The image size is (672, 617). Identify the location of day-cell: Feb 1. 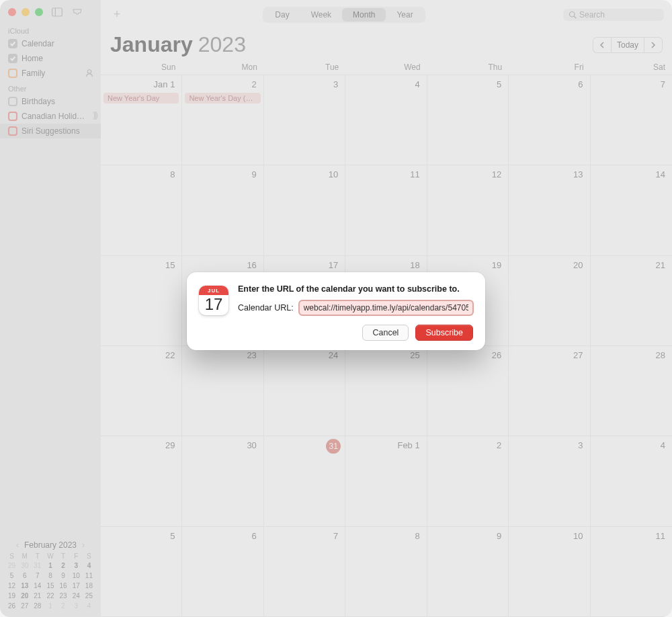
(386, 481).